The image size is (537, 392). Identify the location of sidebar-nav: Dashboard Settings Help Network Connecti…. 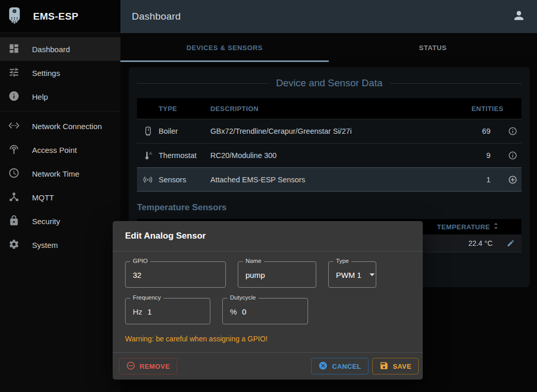
(60, 145).